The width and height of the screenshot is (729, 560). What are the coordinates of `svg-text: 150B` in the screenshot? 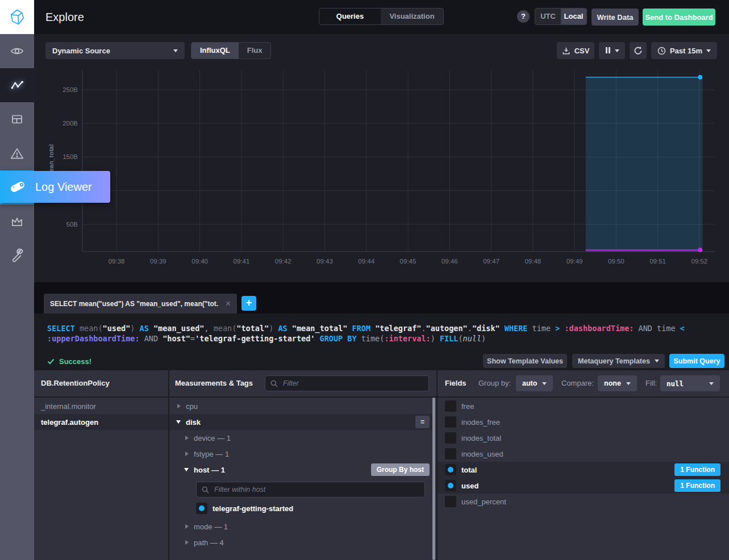 It's located at (70, 157).